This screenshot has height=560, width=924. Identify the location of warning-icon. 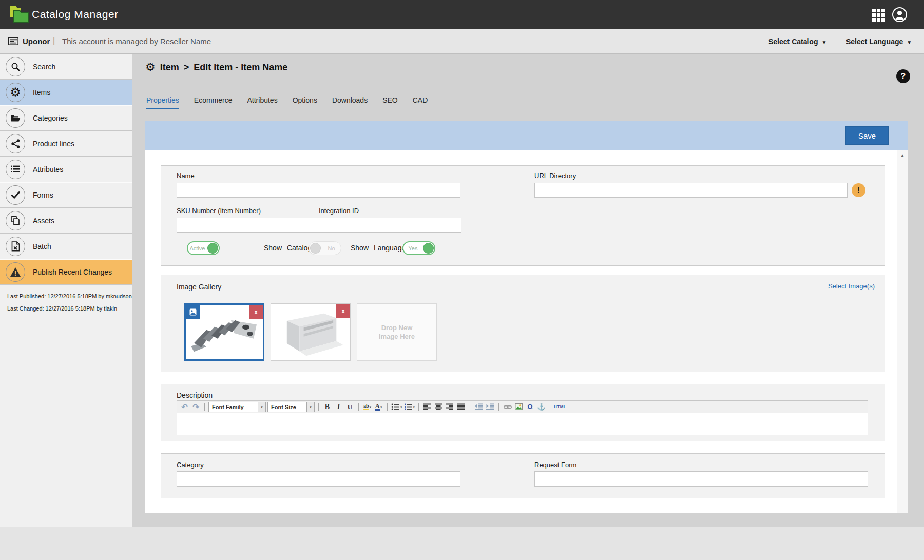
(15, 272).